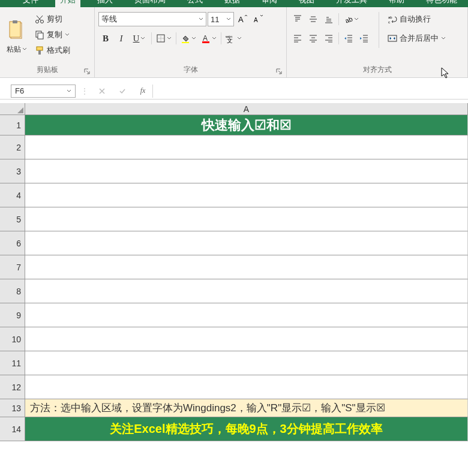 The width and height of the screenshot is (468, 476). I want to click on cut-button: 剪切, so click(53, 19).